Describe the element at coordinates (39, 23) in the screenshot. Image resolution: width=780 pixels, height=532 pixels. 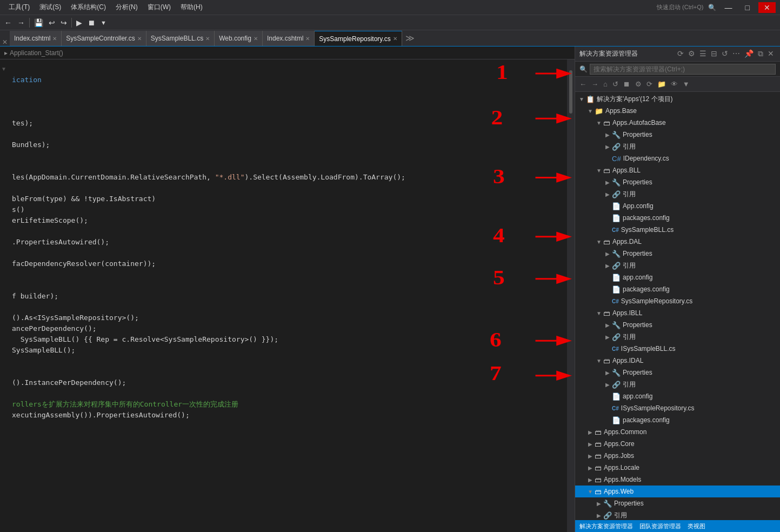
I see `tb-save-icon: 💾` at that location.